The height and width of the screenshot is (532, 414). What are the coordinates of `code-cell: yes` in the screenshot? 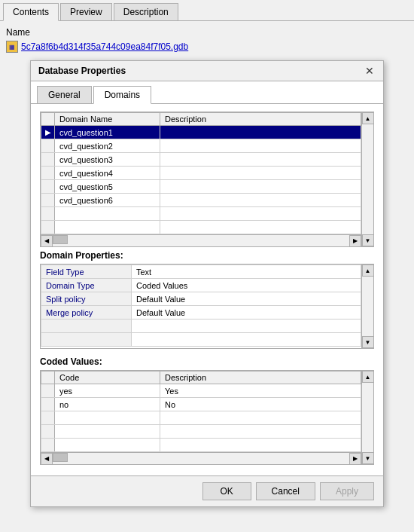 It's located at (108, 391).